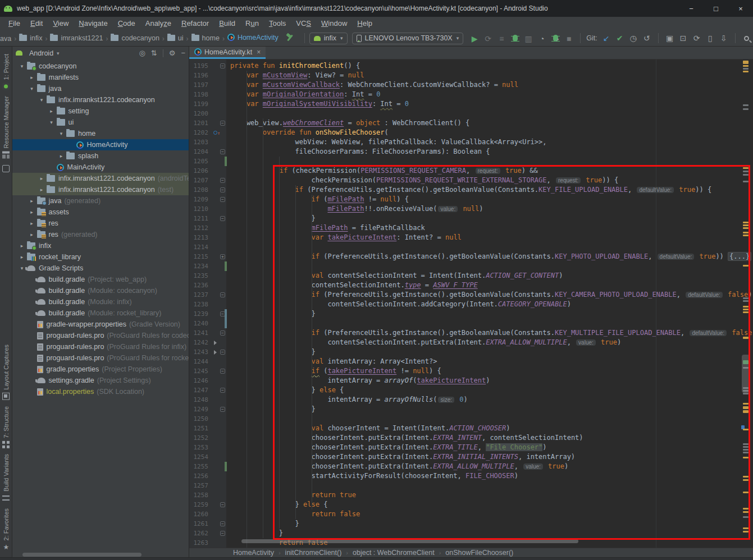  Describe the element at coordinates (471, 143) in the screenshot. I see `code-line-1203: 1203 webView: WebView, filePathCallback:…` at that location.